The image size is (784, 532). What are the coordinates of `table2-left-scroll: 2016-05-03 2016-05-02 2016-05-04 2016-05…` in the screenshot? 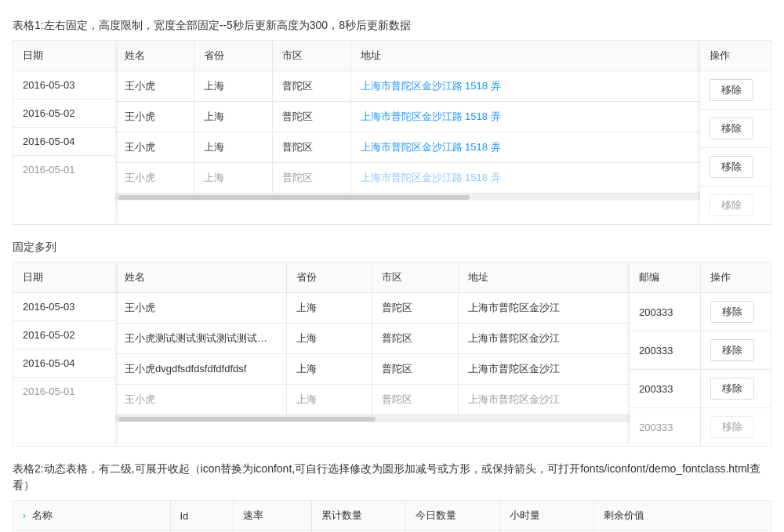 It's located at (64, 349).